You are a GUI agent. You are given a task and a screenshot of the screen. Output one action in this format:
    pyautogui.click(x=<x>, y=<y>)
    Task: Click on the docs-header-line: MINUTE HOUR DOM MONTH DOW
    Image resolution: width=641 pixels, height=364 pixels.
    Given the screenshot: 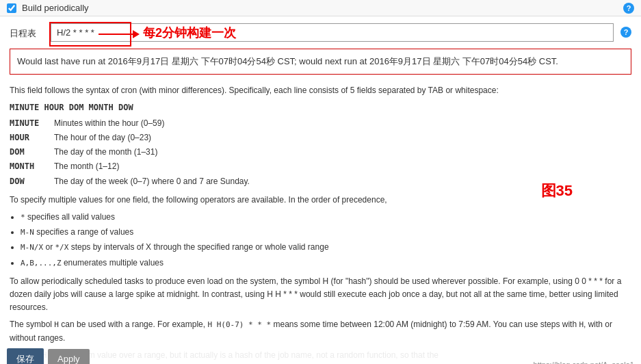 What is the action you would take?
    pyautogui.click(x=320, y=108)
    